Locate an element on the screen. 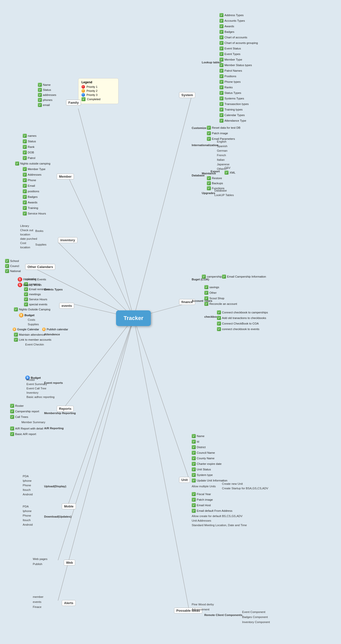  alerts-finance: Finace is located at coordinates (37, 607).